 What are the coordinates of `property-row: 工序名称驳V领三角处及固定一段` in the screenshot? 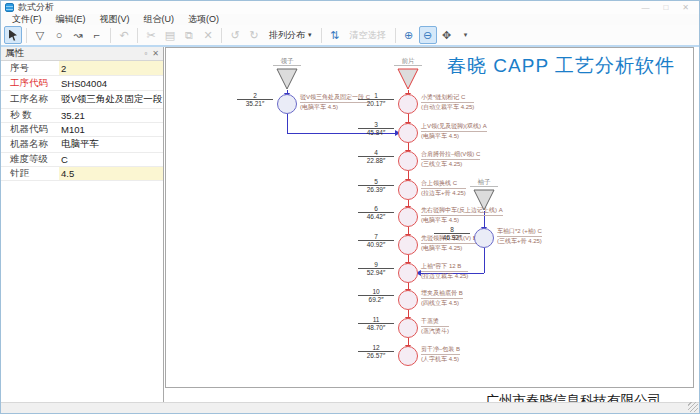 It's located at (82, 100).